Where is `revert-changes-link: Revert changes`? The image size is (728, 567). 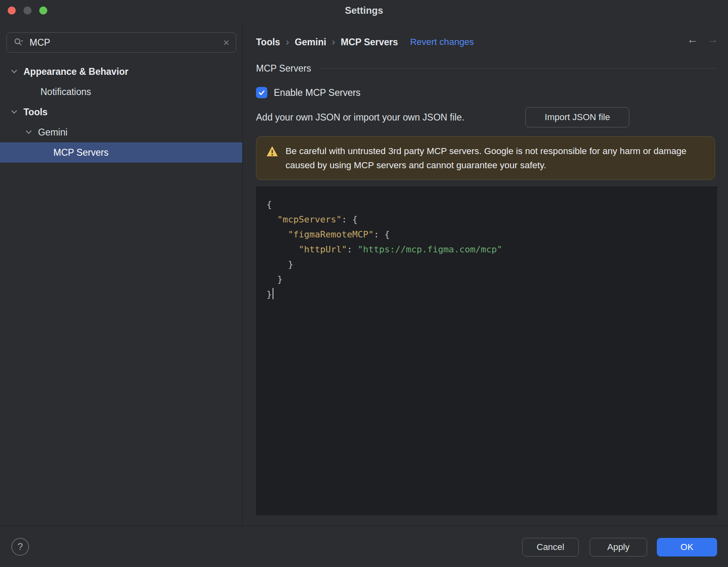 revert-changes-link: Revert changes is located at coordinates (442, 42).